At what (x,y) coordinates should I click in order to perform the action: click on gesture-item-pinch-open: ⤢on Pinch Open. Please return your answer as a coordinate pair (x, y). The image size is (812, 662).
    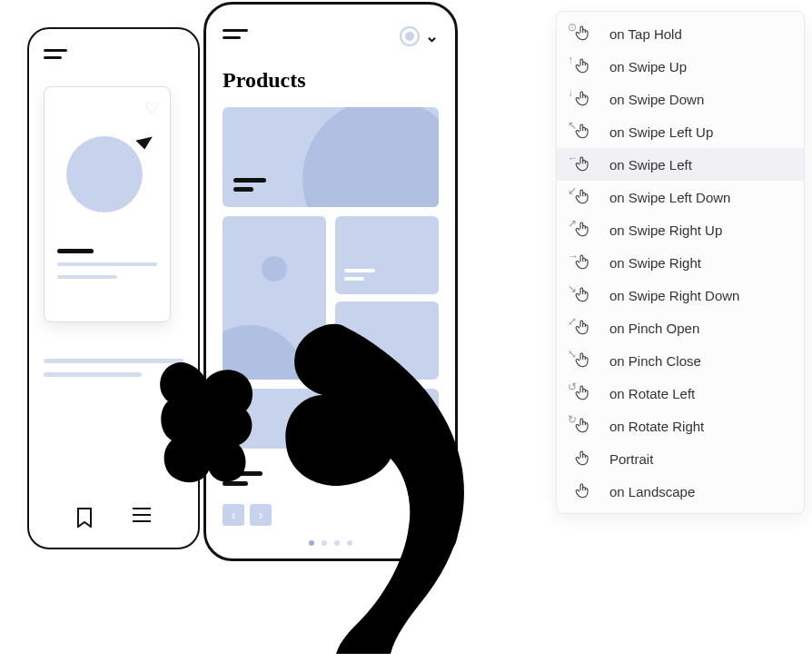
    Looking at the image, I should click on (680, 328).